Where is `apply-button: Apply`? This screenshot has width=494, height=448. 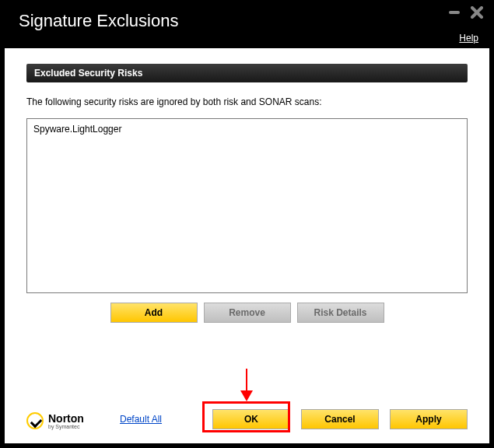 apply-button: Apply is located at coordinates (429, 419).